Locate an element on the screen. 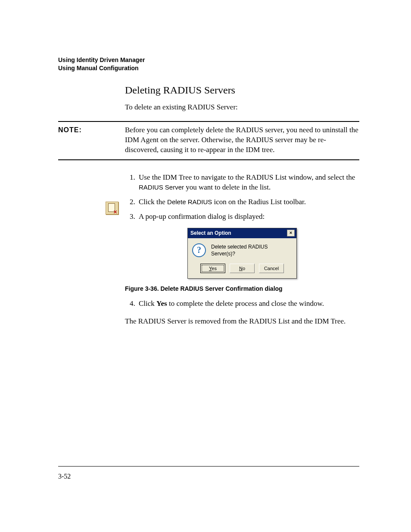  figure-caption: Figure 3-36. Delete RADIUS Server Confir… is located at coordinates (242, 289).